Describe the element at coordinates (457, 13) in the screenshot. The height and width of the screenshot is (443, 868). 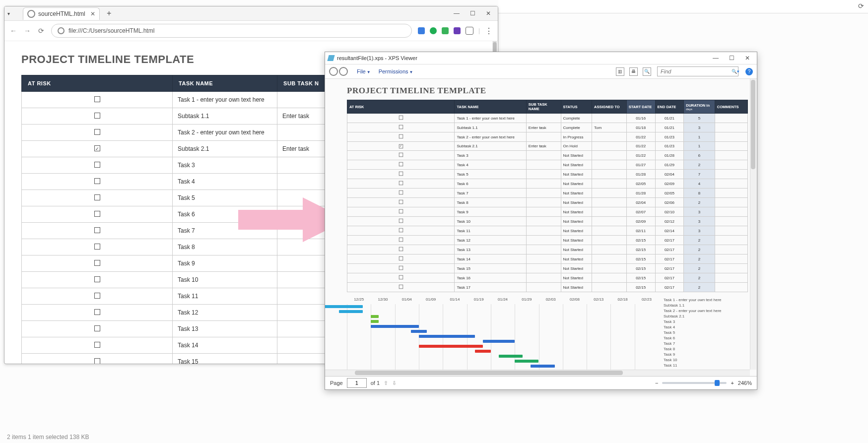
I see `window-minimize-button: —` at that location.